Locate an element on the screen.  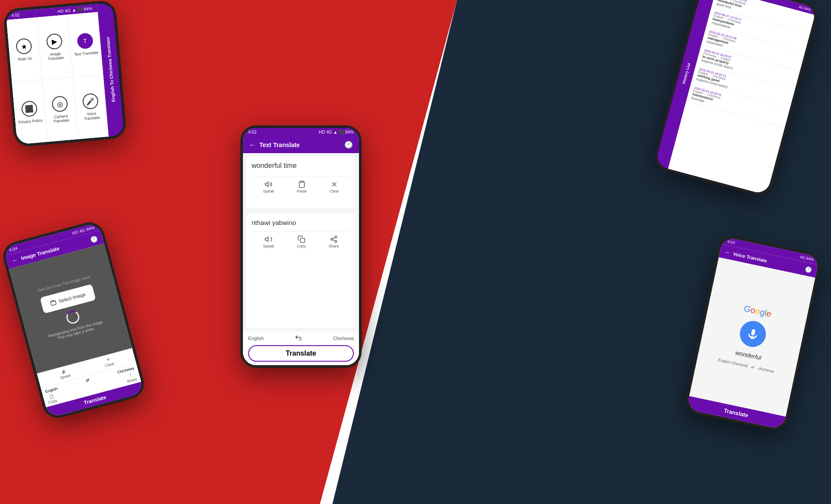
share-icon-center is located at coordinates (334, 239).